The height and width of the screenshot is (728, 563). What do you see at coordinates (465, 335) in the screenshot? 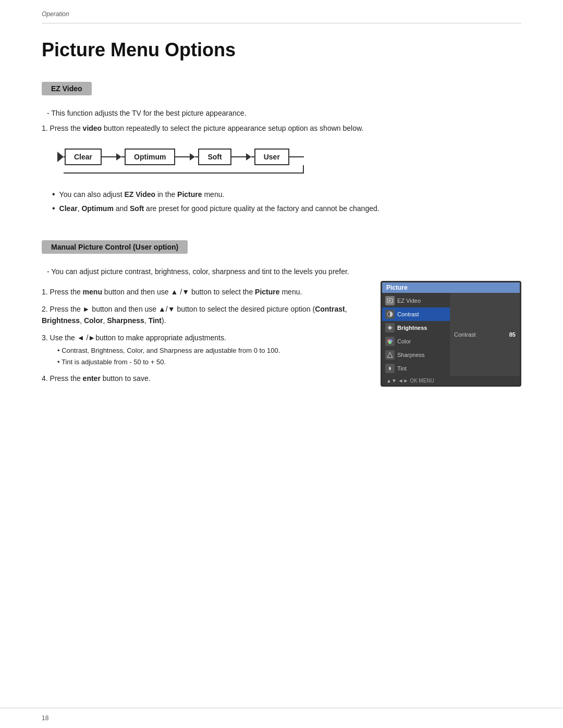
I see `tv-right-label: Contrast` at bounding box center [465, 335].